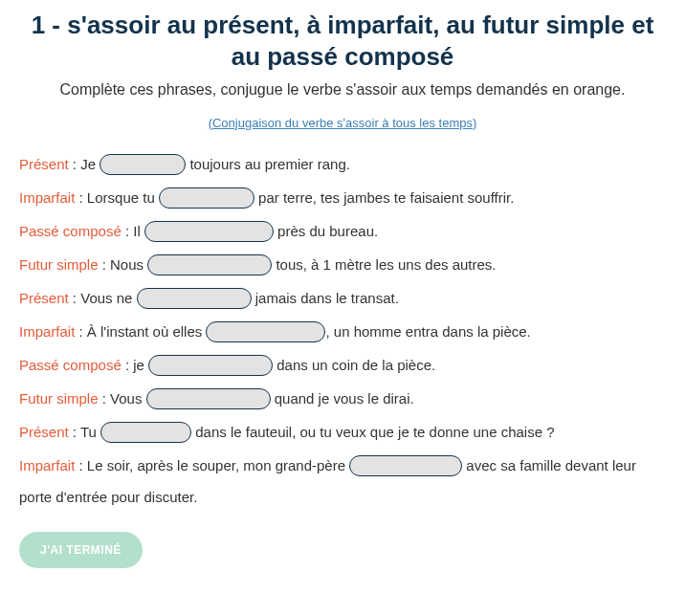  Describe the element at coordinates (428, 331) in the screenshot. I see `sentence-after: , un homme entra dans la pièce.` at that location.